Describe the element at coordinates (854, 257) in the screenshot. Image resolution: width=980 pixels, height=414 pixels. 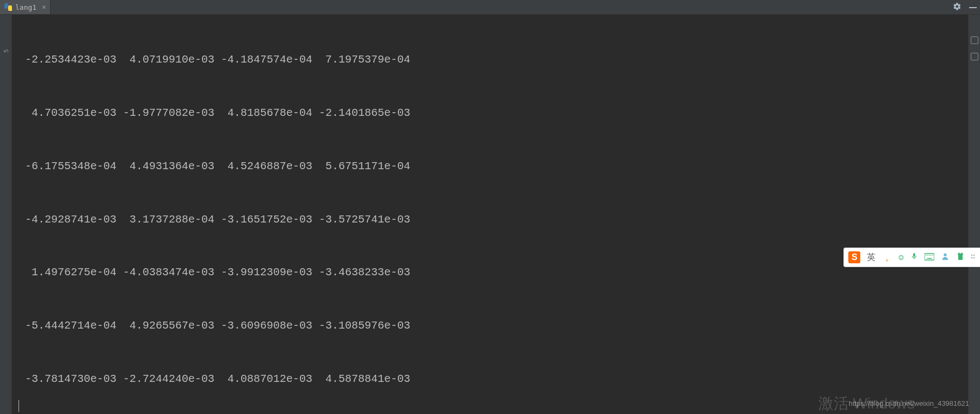
I see `sogou-logo-icon: S` at that location.